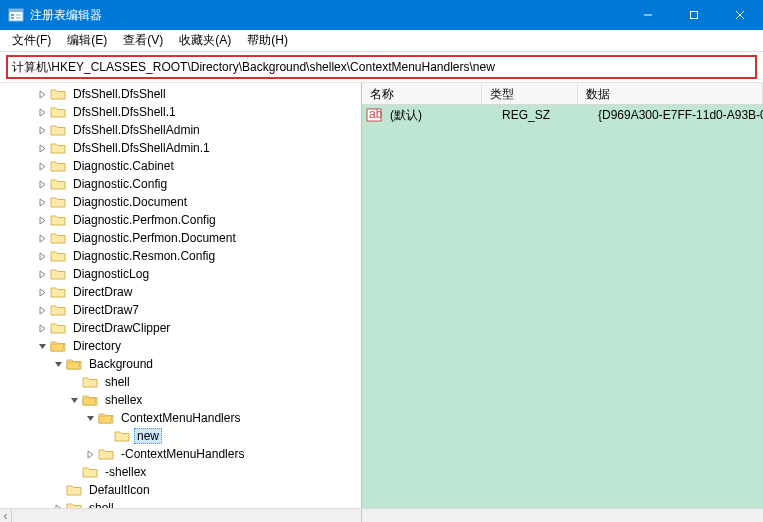  I want to click on tree-item: DfsShell.DfsShell, so click(182, 94).